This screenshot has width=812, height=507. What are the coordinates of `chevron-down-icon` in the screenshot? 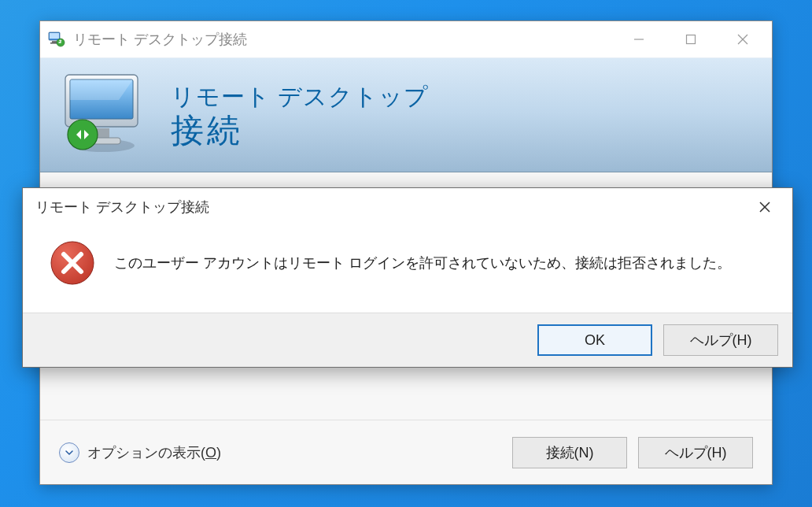 It's located at (69, 453).